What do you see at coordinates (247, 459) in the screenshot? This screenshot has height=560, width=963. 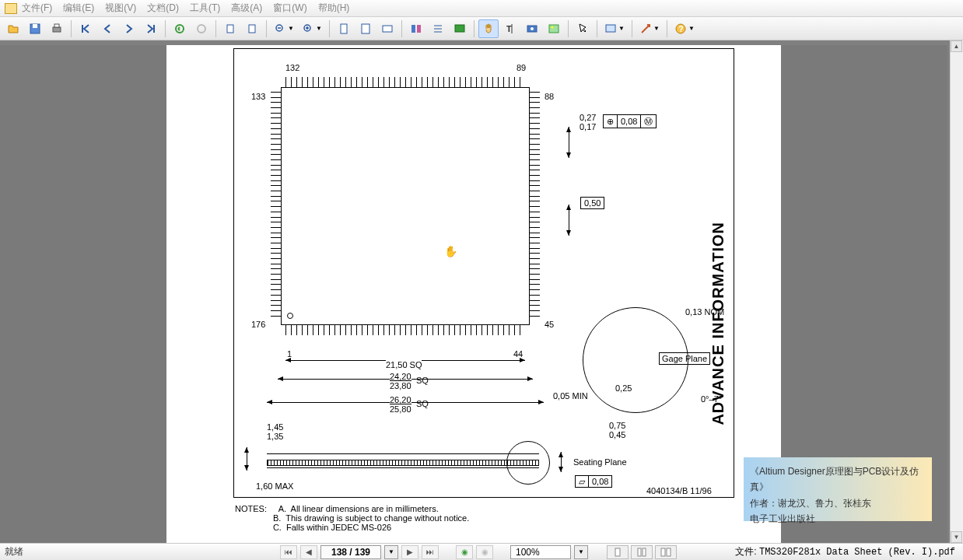 I see `dim-arrow-height` at bounding box center [247, 459].